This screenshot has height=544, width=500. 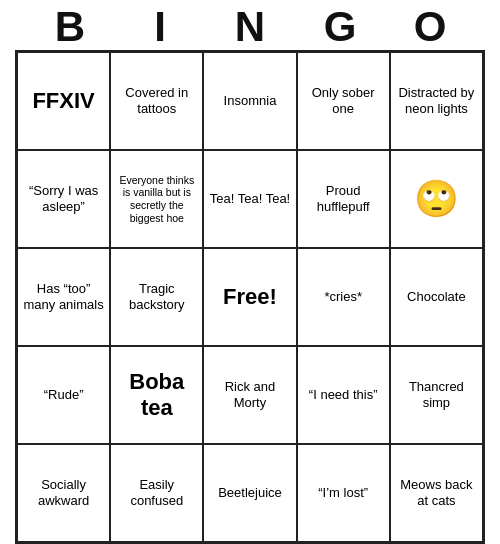 What do you see at coordinates (344, 493) in the screenshot?
I see `cell-r4-c3: “I’m lost”` at bounding box center [344, 493].